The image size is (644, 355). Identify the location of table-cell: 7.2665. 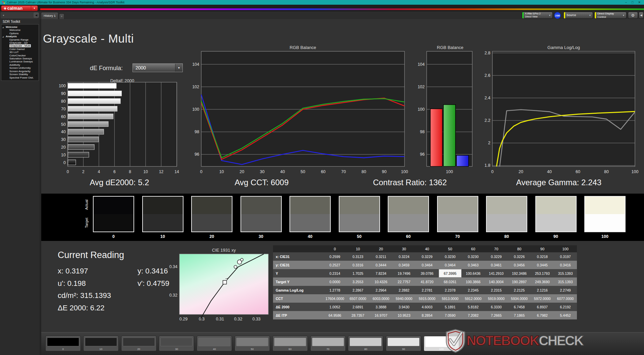
(496, 315).